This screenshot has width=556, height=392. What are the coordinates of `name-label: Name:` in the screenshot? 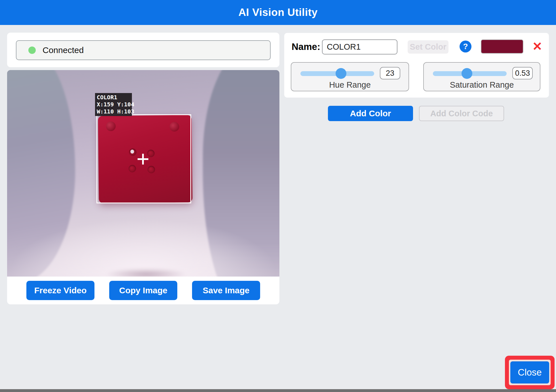 It's located at (306, 47).